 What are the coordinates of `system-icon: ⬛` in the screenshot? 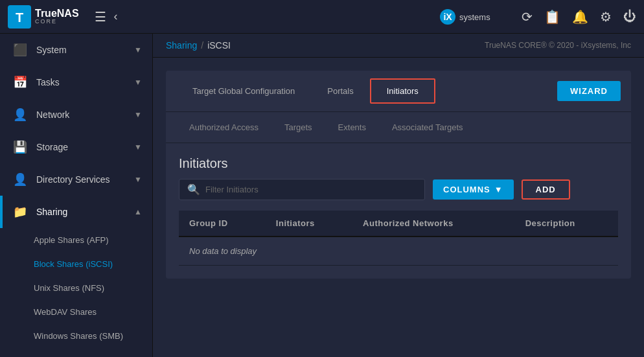 It's located at (20, 50).